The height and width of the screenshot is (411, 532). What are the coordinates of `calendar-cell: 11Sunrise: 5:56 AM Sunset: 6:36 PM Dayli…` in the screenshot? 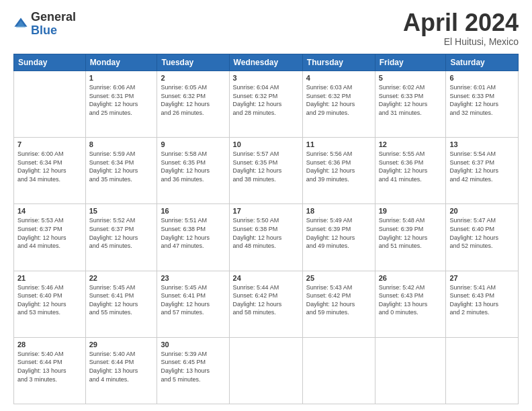 It's located at (339, 171).